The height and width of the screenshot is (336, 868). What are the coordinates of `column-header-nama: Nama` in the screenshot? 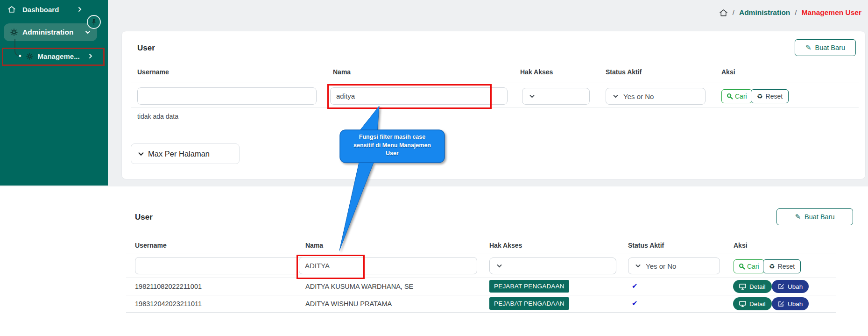 It's located at (342, 72).